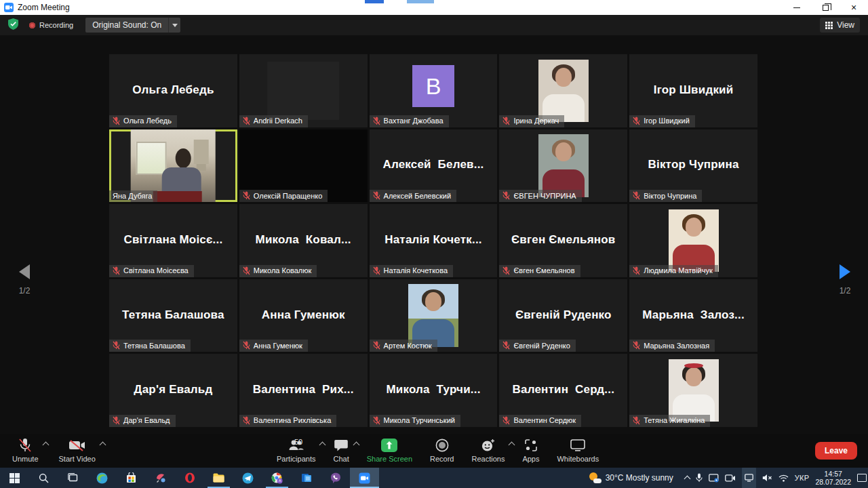 This screenshot has width=868, height=488. I want to click on whiteboards-button: Whiteboards, so click(578, 450).